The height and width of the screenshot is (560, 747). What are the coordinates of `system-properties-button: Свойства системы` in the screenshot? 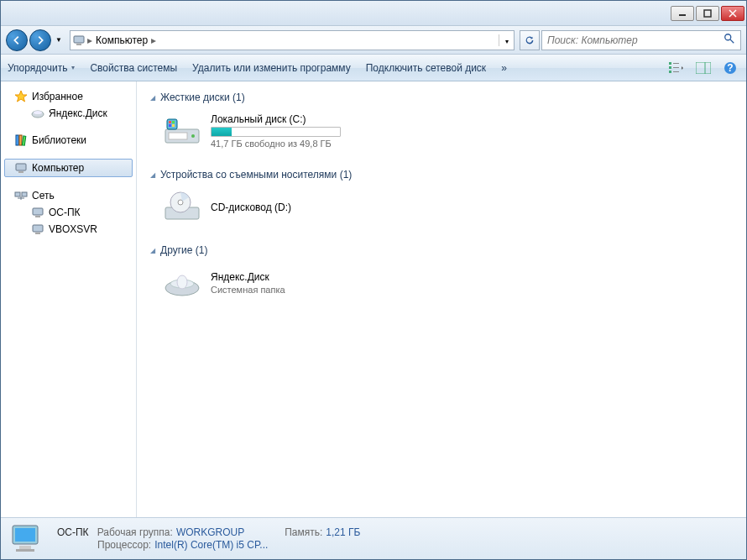 It's located at (133, 68).